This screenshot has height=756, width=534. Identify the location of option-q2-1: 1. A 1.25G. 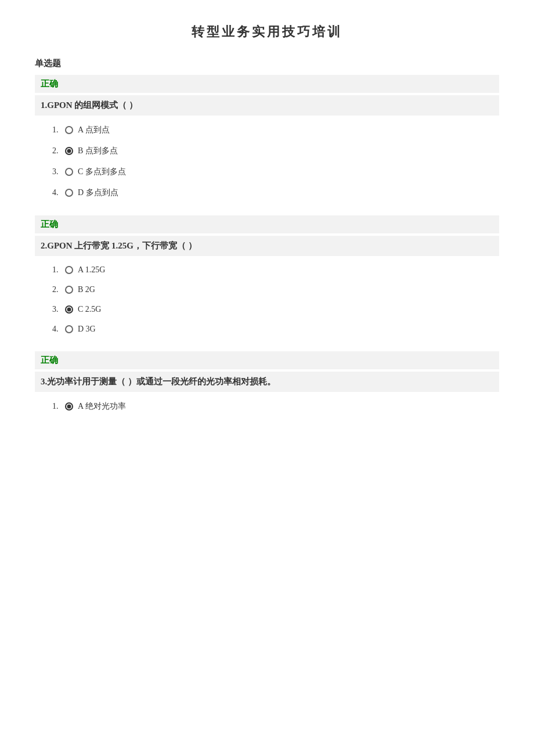
(276, 270).